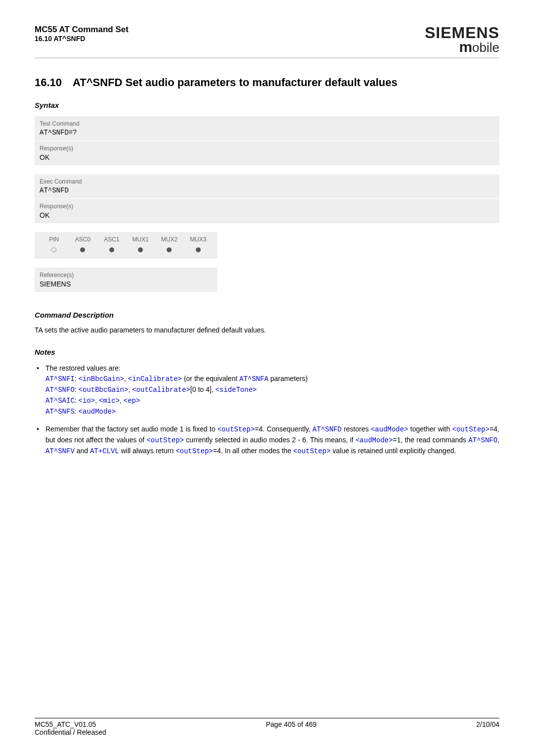  Describe the element at coordinates (431, 440) in the screenshot. I see `text: =1, the read commands` at that location.